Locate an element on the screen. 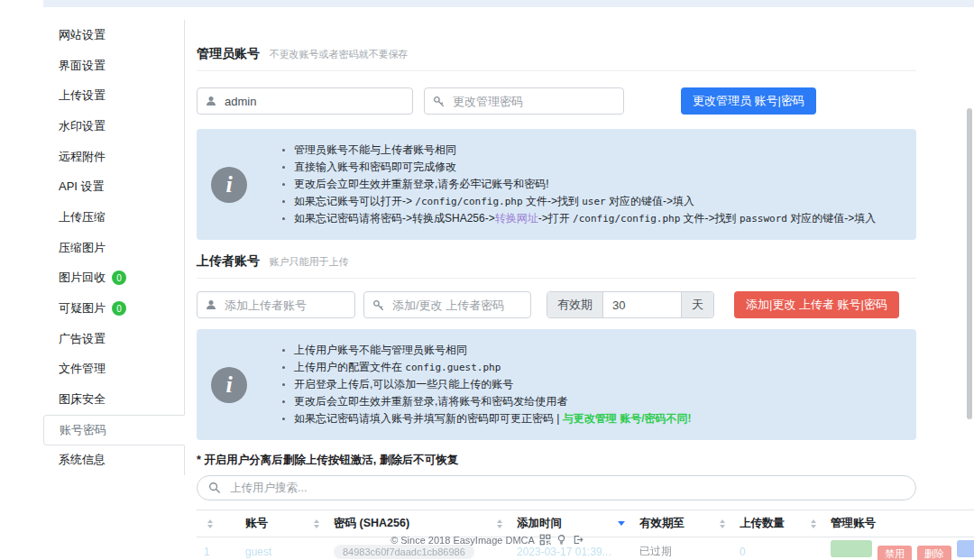  tip-item: 如果忘记账号可以打开-> /config/config.php 文件->找到 u… is located at coordinates (584, 202).